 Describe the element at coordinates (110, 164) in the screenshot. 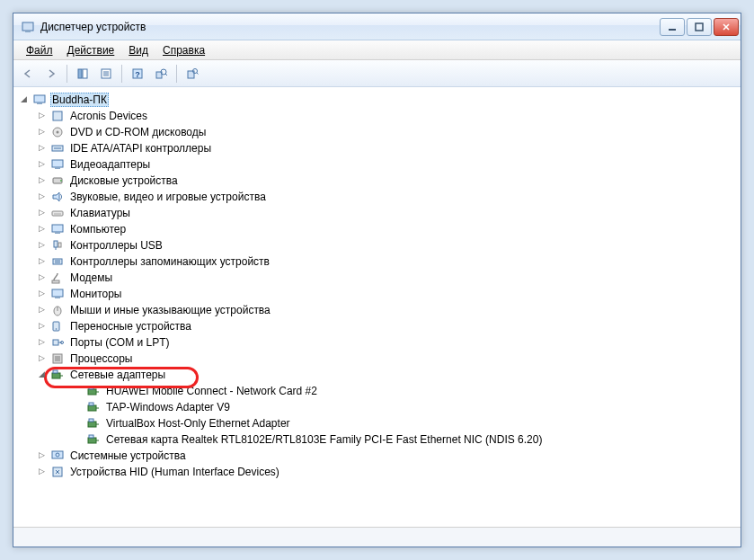

I see `category-label: Видеоадаптеры` at that location.